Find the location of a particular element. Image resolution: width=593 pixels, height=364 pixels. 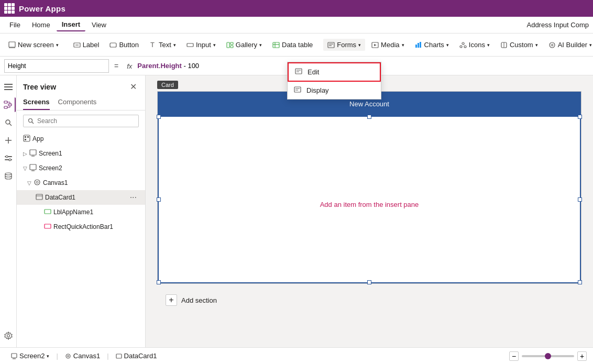

waffle-icon is located at coordinates (9, 8).